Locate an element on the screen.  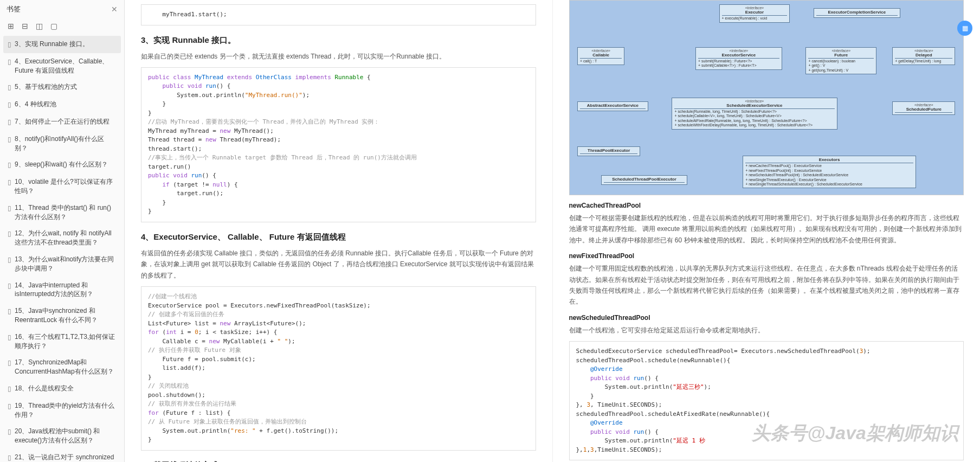
code-block-4: ScheduledExecutorService scheduledThread… is located at coordinates (766, 401).